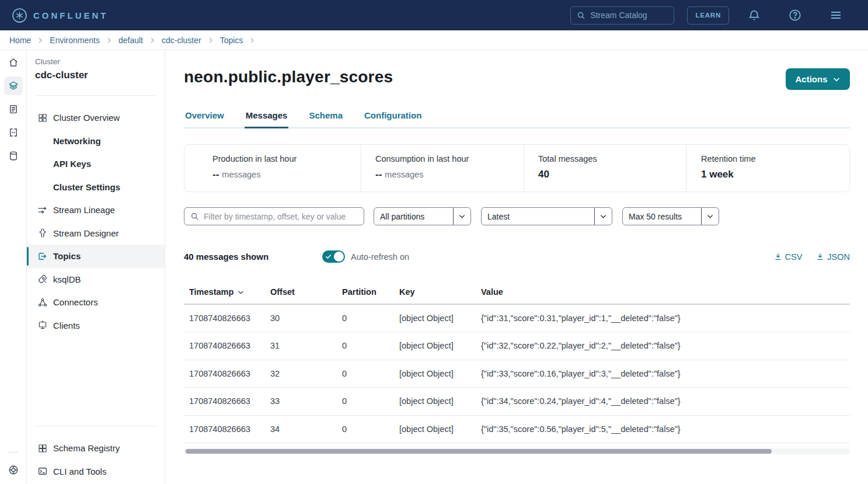  I want to click on column-header-timestamp: Timestamp, so click(225, 292).